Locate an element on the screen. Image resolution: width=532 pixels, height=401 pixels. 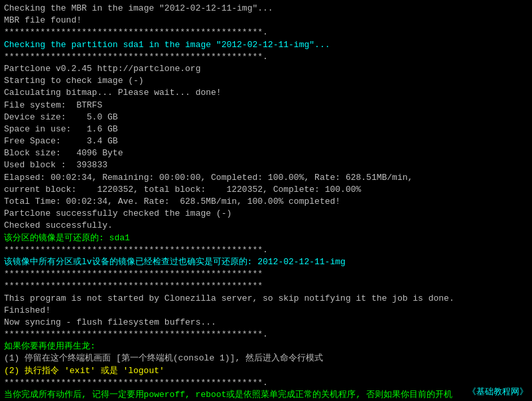
terminal-line: 该分区的镜像是可还原的: sda1 is located at coordinates (266, 238).